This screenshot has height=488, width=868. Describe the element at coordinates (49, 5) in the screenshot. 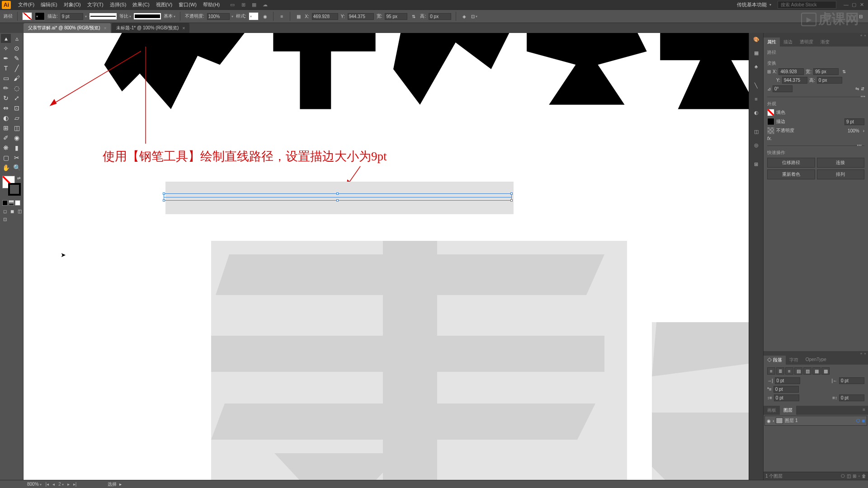

I see `menu-edit: 编辑(E)` at that location.